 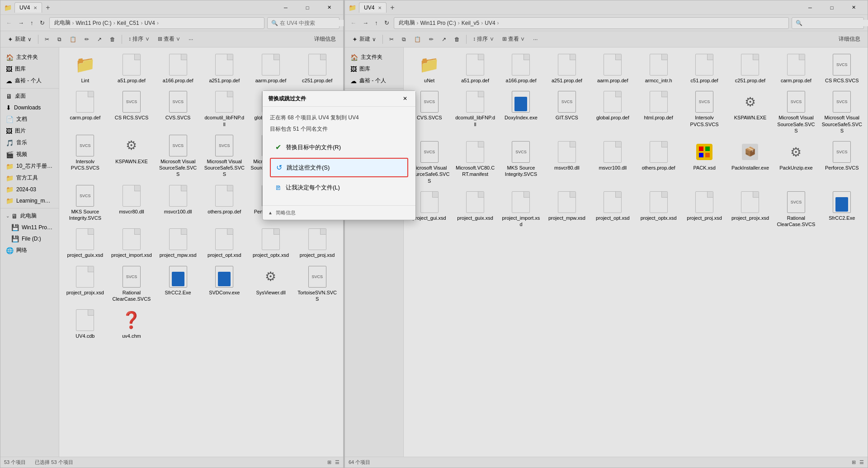 What do you see at coordinates (405, 99) in the screenshot?
I see `dialog-close-btn: ✕` at bounding box center [405, 99].